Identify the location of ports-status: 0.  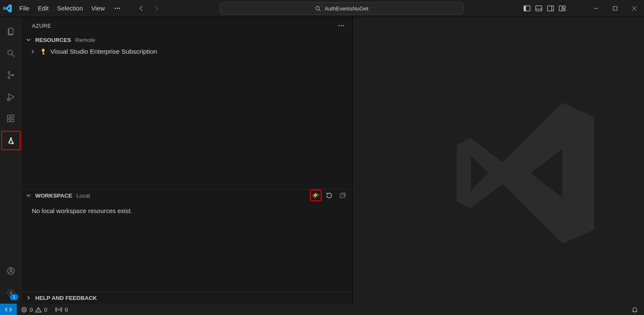
(61, 310).